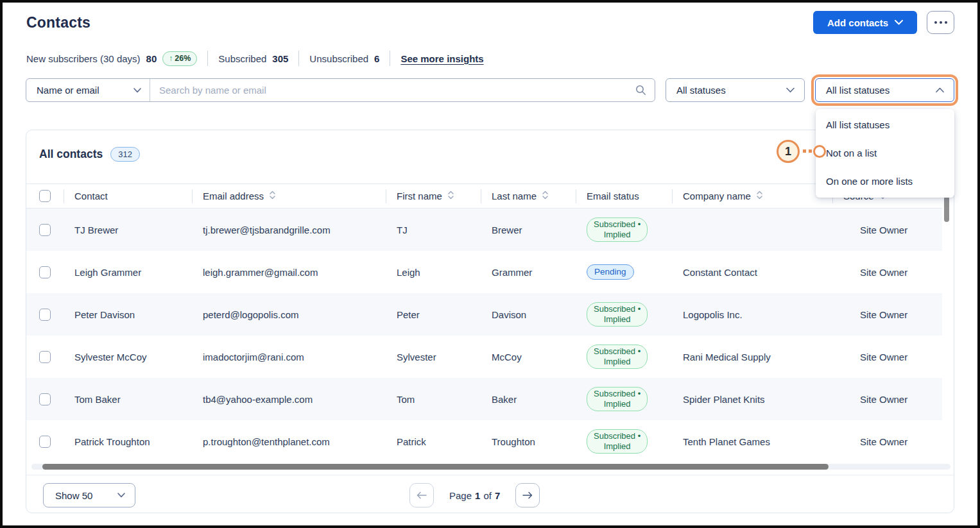  Describe the element at coordinates (885, 153) in the screenshot. I see `menu-item-not-on-a-list: Not on a list` at that location.